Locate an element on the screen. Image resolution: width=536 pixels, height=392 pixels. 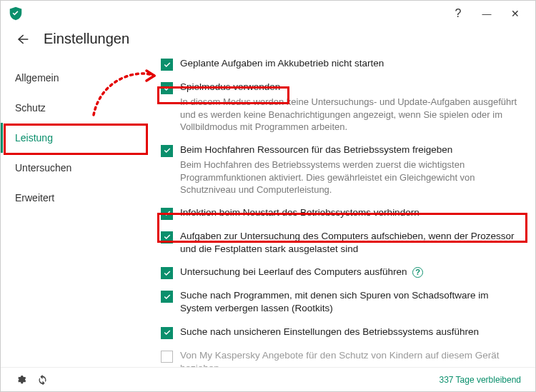
option-postpone-scan: Aufgaben zur Untersuchung des Computers … is located at coordinates (342, 243).